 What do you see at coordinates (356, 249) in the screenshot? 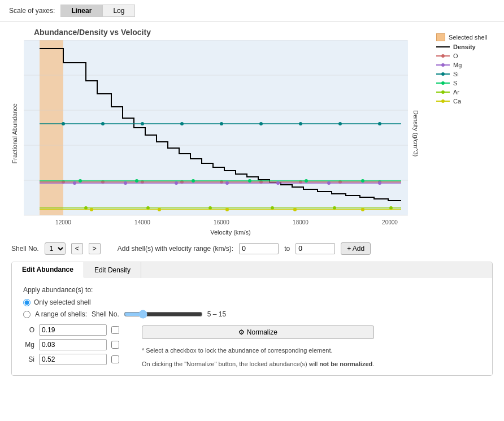
I see `add-shell-button: + Add` at bounding box center [356, 249].